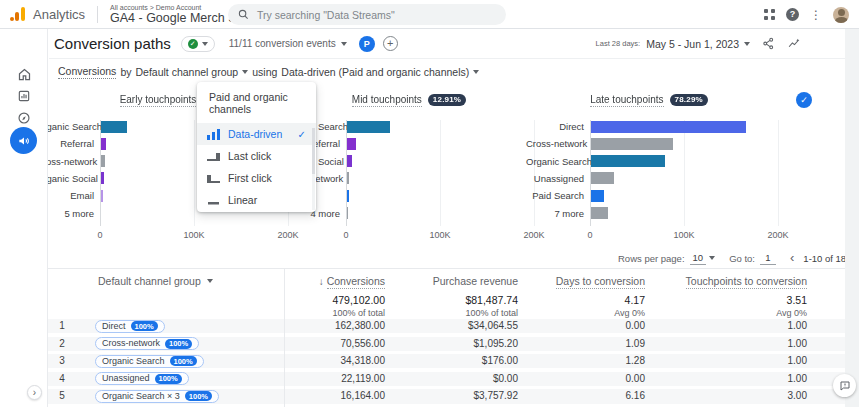 The image size is (859, 407). I want to click on property-badge: P, so click(367, 44).